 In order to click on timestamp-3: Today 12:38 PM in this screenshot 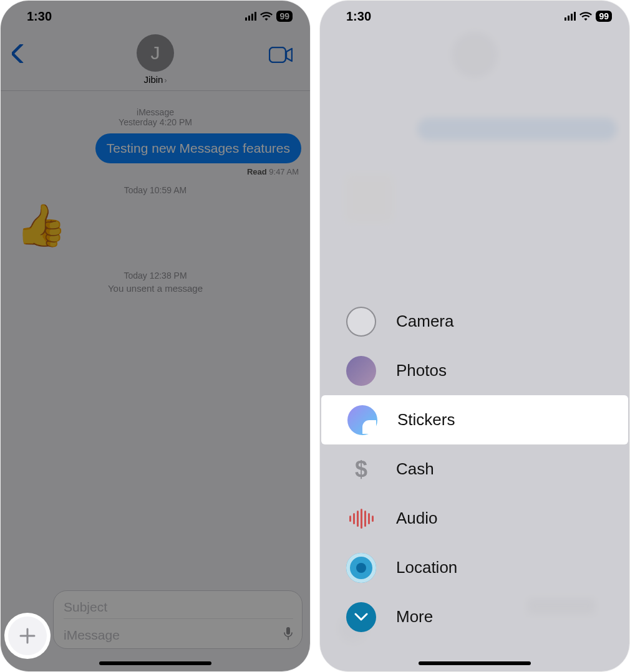, I will do `click(155, 276)`.